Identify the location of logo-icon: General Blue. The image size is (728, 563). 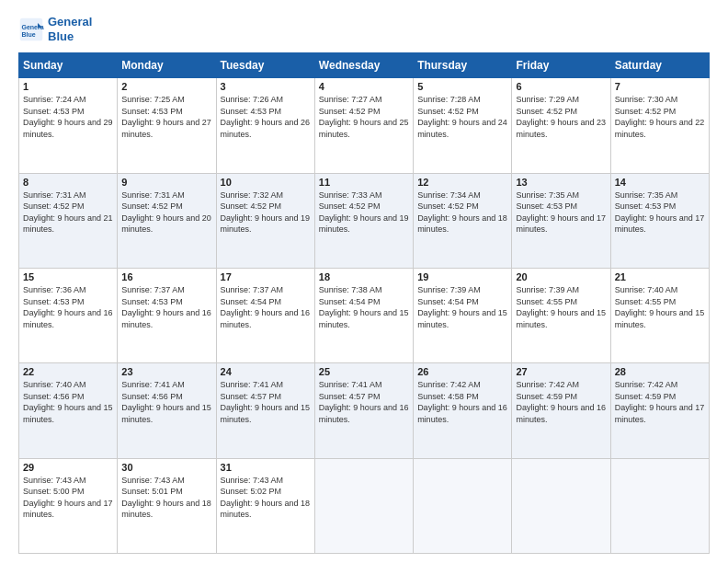
(31, 29).